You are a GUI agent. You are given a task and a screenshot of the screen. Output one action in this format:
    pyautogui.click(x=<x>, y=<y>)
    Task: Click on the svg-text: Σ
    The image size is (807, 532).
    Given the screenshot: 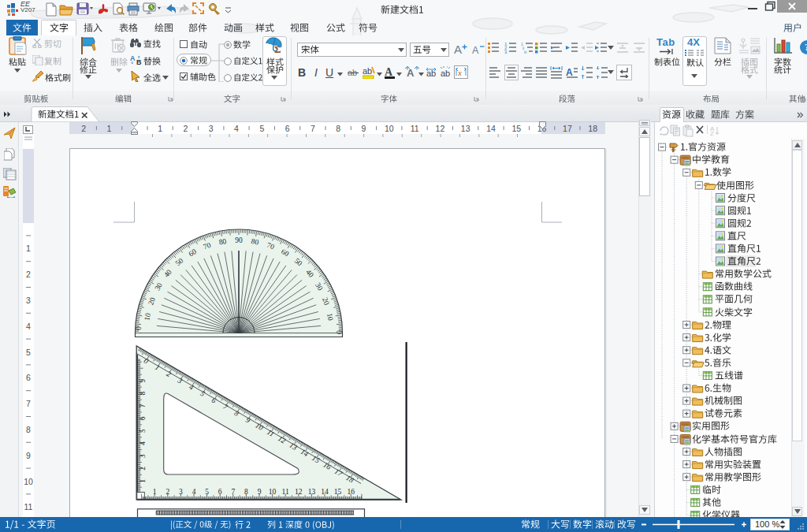 What is the action you would take?
    pyautogui.click(x=277, y=49)
    